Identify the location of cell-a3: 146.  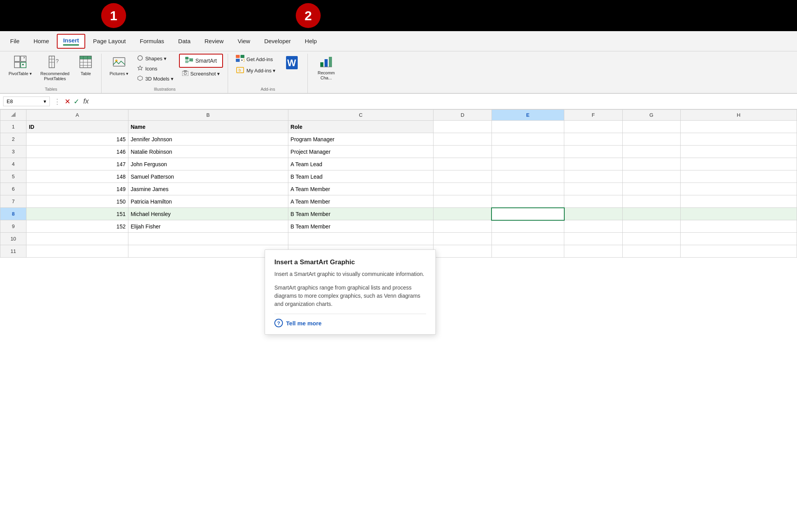
(77, 152).